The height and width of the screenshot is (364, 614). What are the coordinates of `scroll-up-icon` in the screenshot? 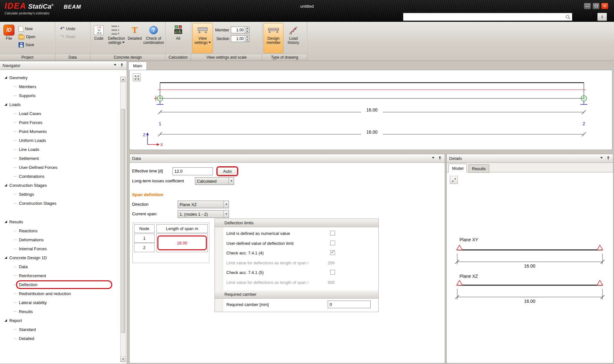 It's located at (123, 79).